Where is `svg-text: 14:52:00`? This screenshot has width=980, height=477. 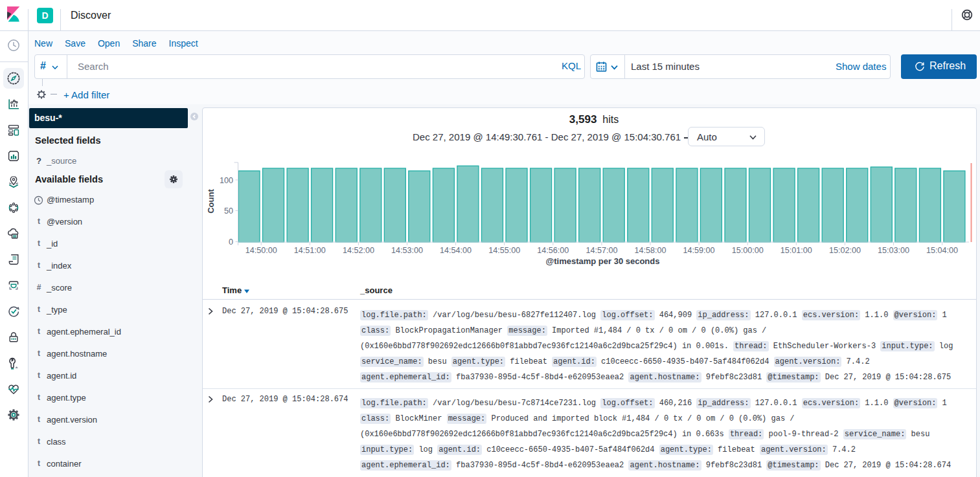 svg-text: 14:52:00 is located at coordinates (359, 250).